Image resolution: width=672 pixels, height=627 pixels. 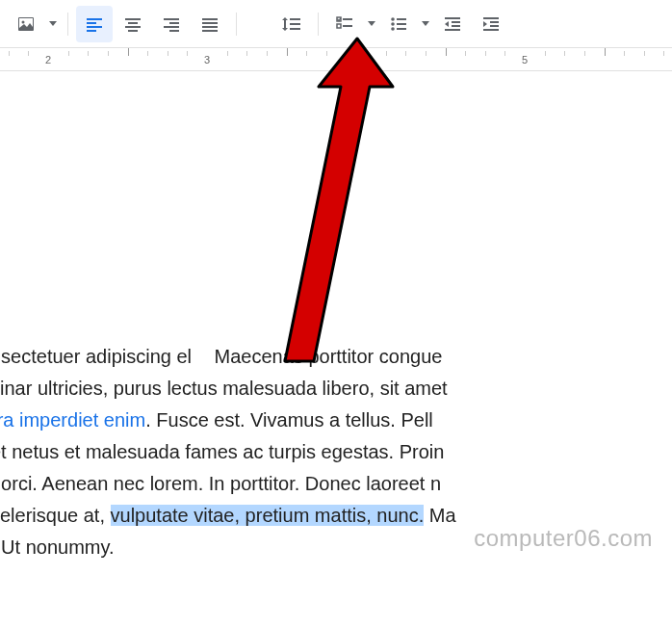 What do you see at coordinates (133, 24) in the screenshot?
I see `align-center-icon` at bounding box center [133, 24].